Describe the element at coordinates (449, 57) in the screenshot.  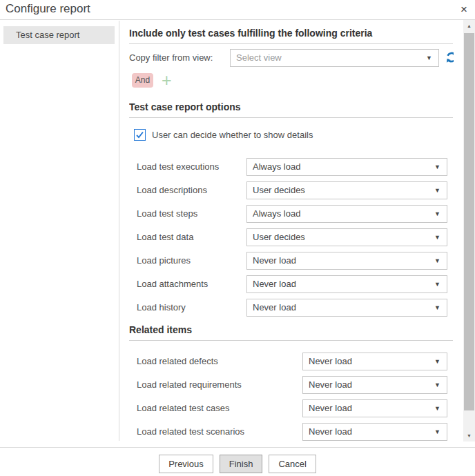
I see `refresh-button` at that location.